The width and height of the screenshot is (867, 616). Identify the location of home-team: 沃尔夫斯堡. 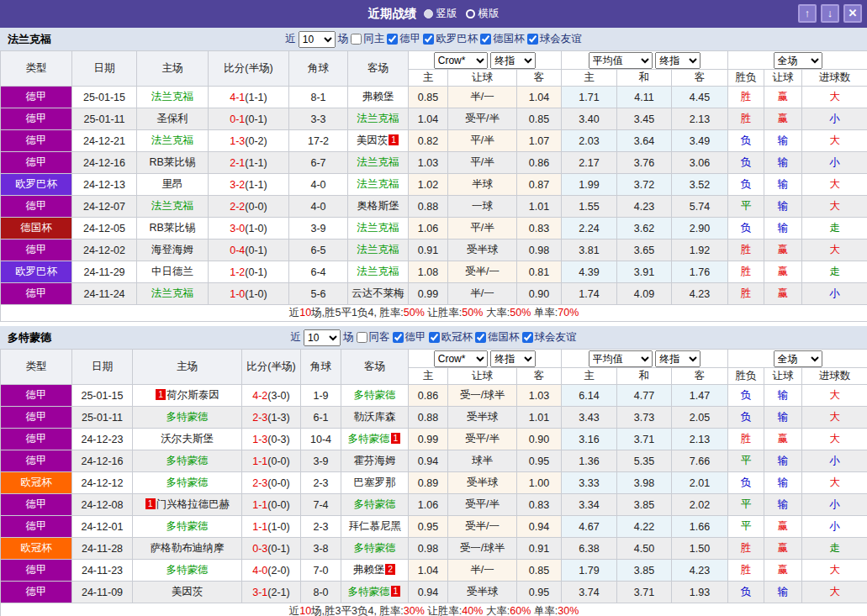
(188, 440).